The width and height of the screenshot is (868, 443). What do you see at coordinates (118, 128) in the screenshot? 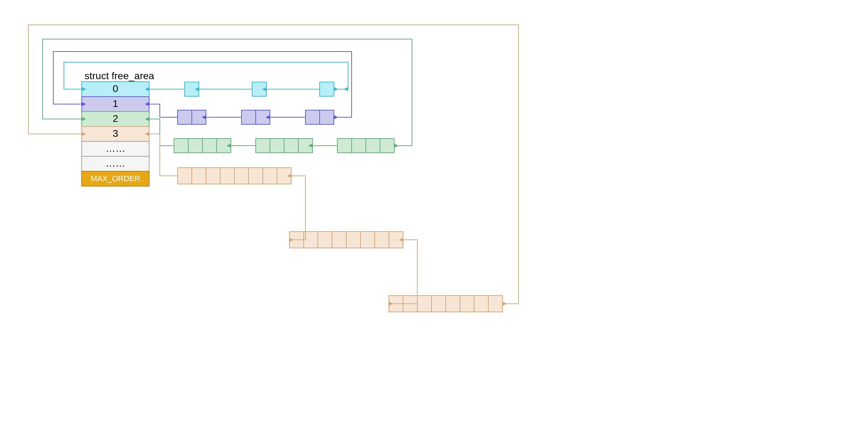
I see `free-area-table: struct free_area0123…………MAX_ORDER` at bounding box center [118, 128].